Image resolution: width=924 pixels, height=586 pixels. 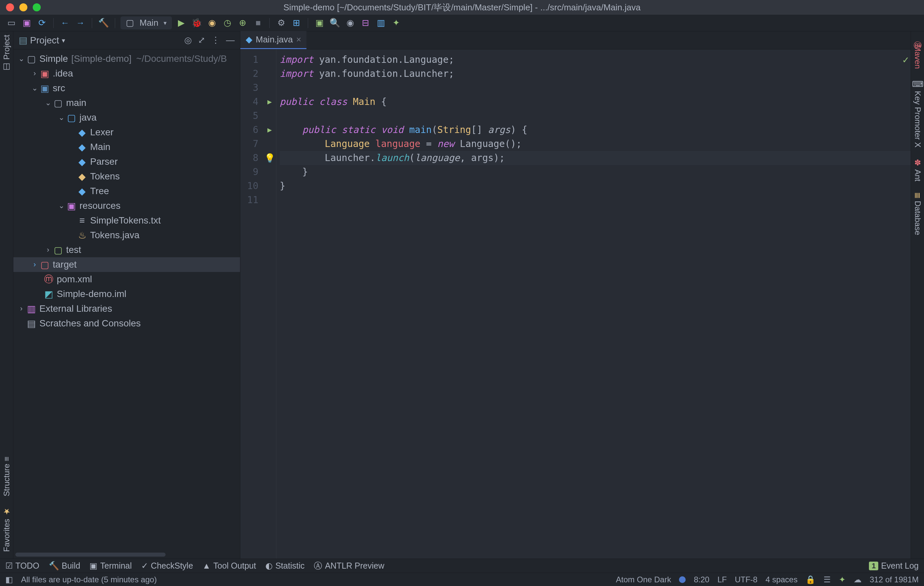 What do you see at coordinates (9, 566) in the screenshot?
I see `todo-icon: ☑` at bounding box center [9, 566].